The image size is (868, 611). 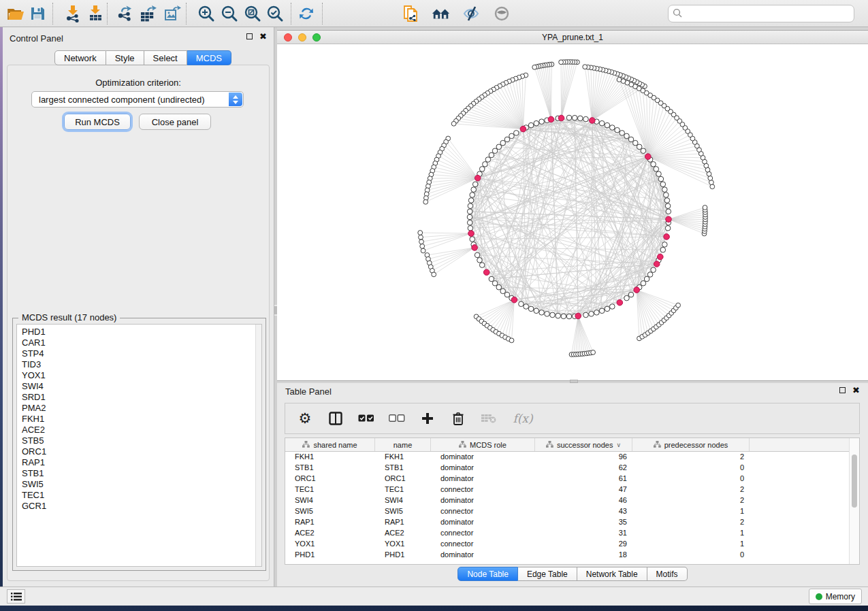 What do you see at coordinates (691, 445) in the screenshot?
I see `column-header-predecessor-nodes: predecessor nodes` at bounding box center [691, 445].